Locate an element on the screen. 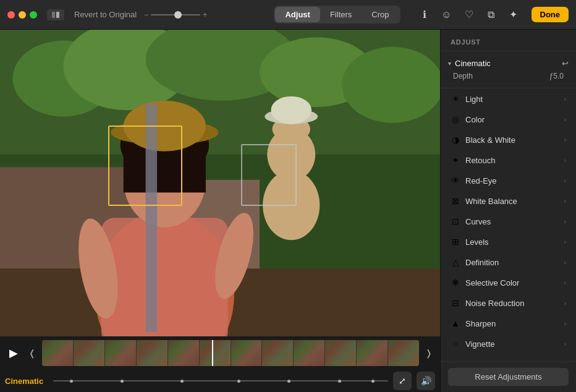 The height and width of the screenshot is (392, 576). tab-group: Adjust Filters Crop is located at coordinates (337, 15).